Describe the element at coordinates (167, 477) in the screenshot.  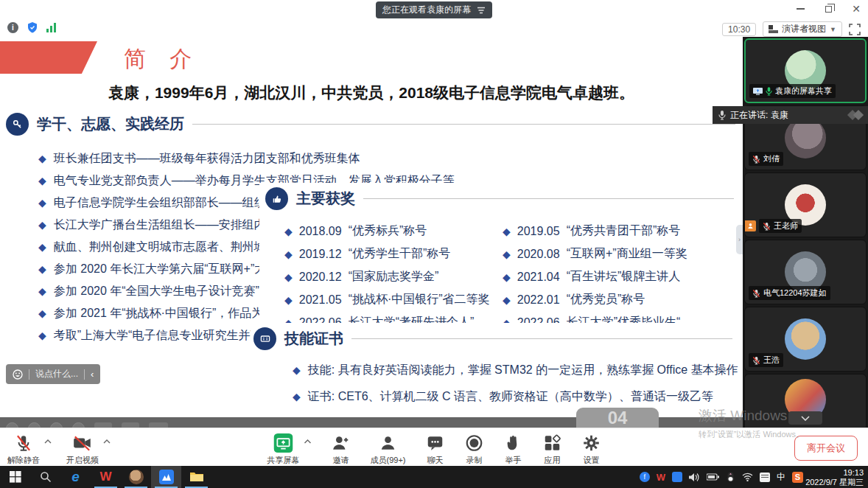
I see `taskbar-meeting-icon` at that location.